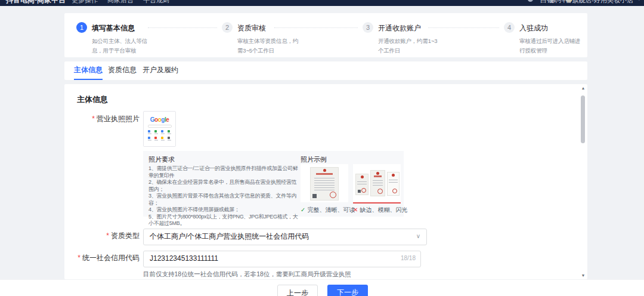  I want to click on qual-type-label: *资质类型, so click(104, 236).